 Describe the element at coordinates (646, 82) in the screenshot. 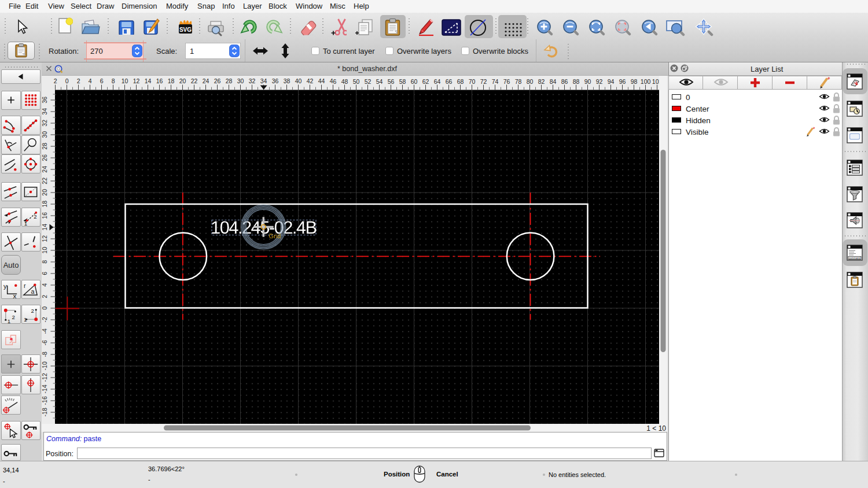

I see `svg-text: 100` at that location.